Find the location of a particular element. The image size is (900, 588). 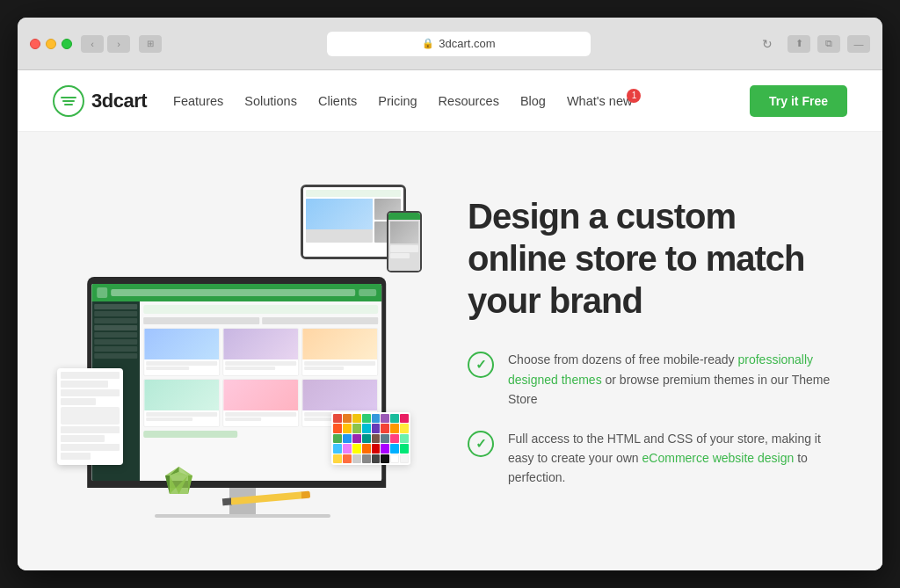

nav-resources: Resources is located at coordinates (469, 101).